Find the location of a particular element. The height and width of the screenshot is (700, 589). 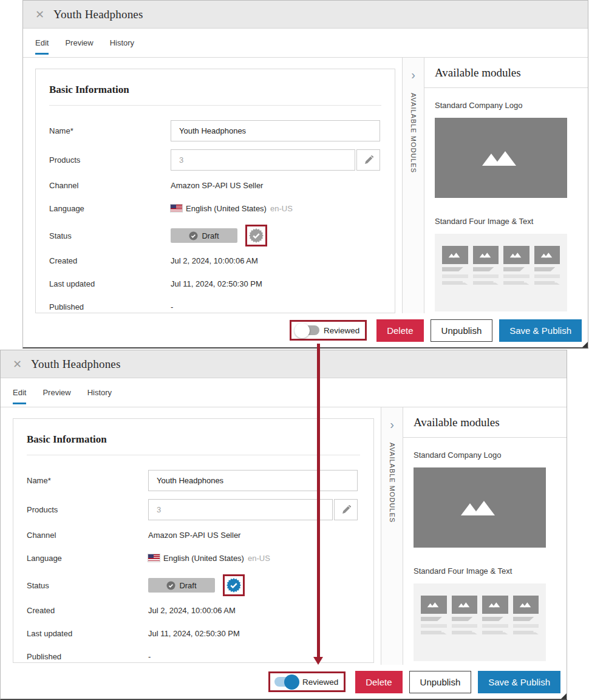

field-row-last-updated: Last updated Jul 11, 2024, 02:50:30 PM is located at coordinates (193, 633).